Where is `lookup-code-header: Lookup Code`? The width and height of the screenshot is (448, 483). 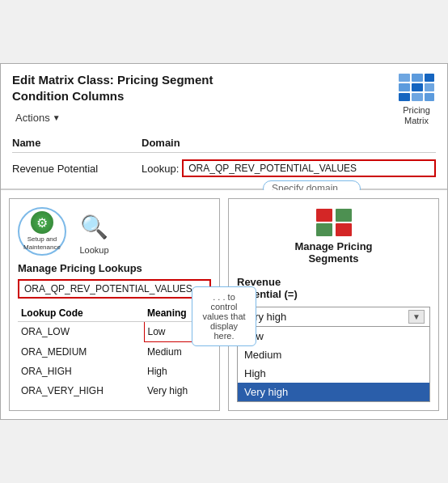 lookup-code-header: Lookup Code is located at coordinates (81, 314).